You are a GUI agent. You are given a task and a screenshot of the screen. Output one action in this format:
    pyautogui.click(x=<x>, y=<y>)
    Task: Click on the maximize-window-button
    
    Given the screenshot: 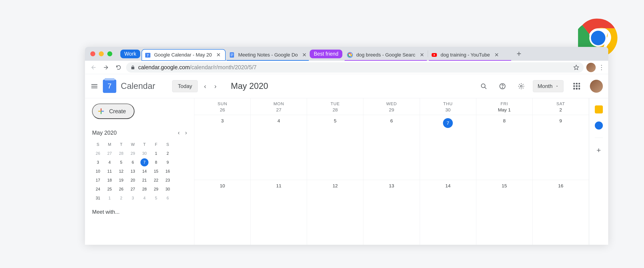 What is the action you would take?
    pyautogui.click(x=110, y=54)
    